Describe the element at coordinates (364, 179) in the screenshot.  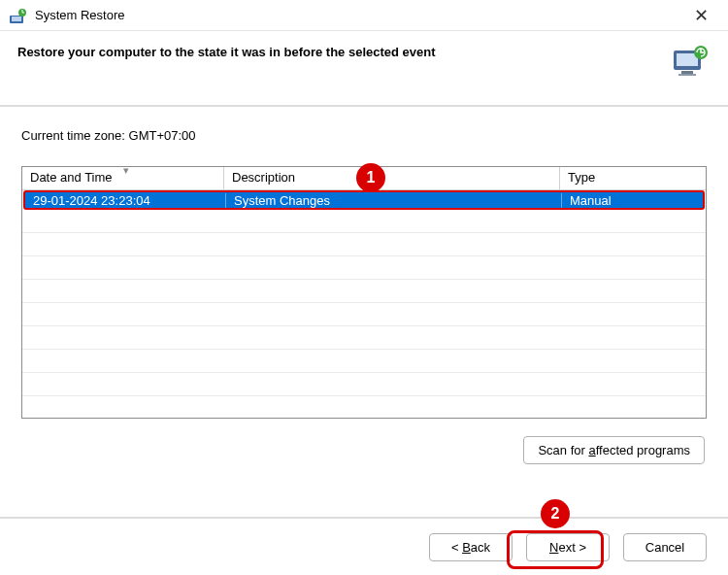
I see `table-header: Date and Time ▾ Description Type` at that location.